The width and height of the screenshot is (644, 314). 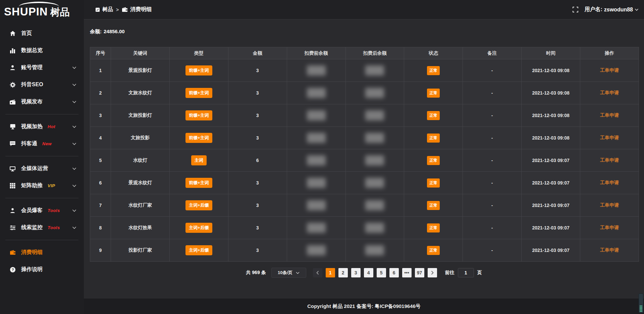 What do you see at coordinates (137, 9) in the screenshot?
I see `breadcrumb-item-1: 消费明细` at bounding box center [137, 9].